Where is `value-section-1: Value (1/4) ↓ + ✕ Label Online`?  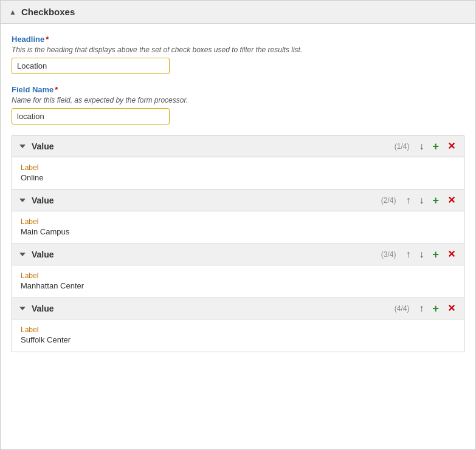 value-section-1: Value (1/4) ↓ + ✕ Label Online is located at coordinates (238, 163).